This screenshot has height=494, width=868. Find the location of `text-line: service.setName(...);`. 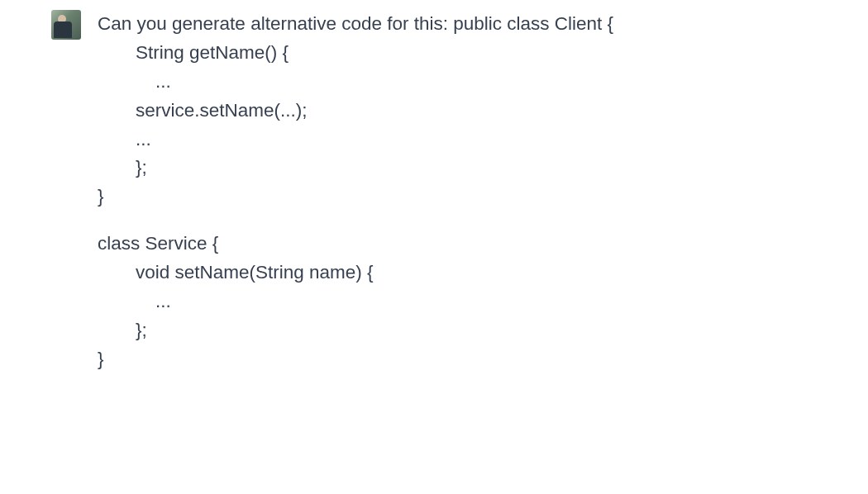

text-line: service.setName(...); is located at coordinates (483, 111).